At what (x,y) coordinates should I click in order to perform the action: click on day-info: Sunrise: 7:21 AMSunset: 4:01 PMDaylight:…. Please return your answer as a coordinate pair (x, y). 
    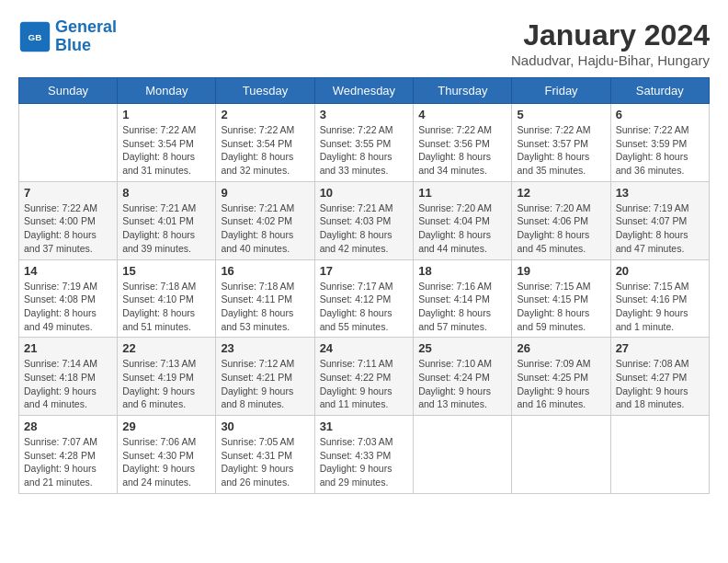
    Looking at the image, I should click on (166, 228).